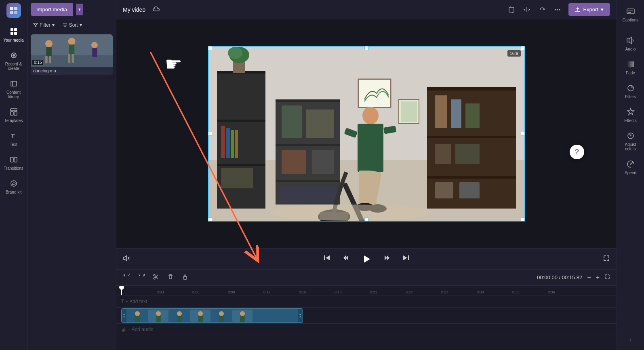 The height and width of the screenshot is (350, 644). What do you see at coordinates (631, 141) in the screenshot?
I see `right-panel-adjust-colors: Adjust colors` at bounding box center [631, 141].